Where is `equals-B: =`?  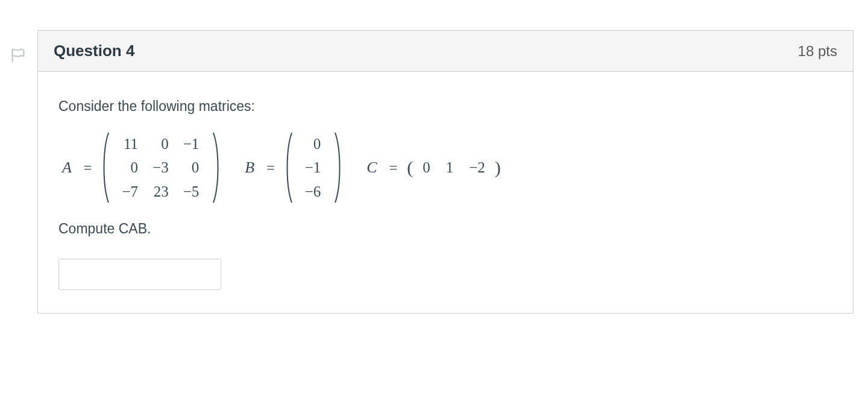 equals-B: = is located at coordinates (271, 168).